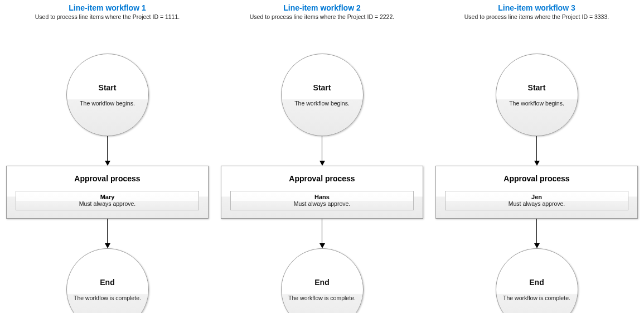 The width and height of the screenshot is (644, 313). I want to click on workflow-title-link: Line-item workflow 1, so click(107, 8).